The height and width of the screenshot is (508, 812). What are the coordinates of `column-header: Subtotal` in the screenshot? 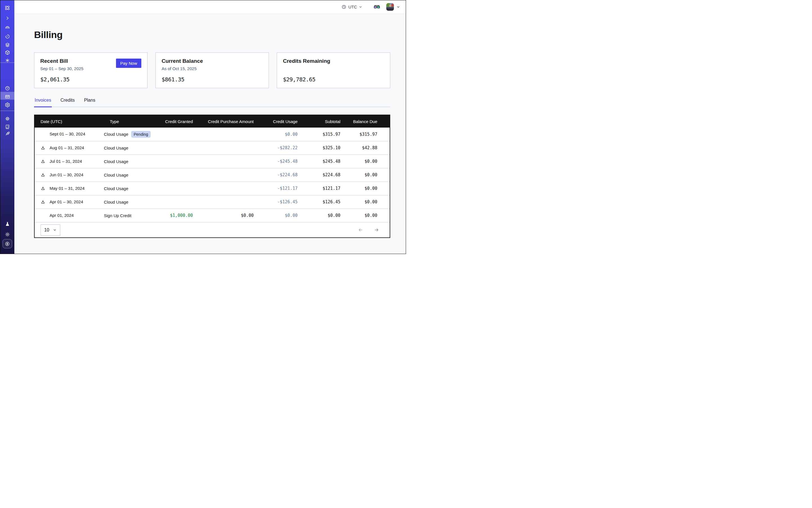 It's located at (319, 122).